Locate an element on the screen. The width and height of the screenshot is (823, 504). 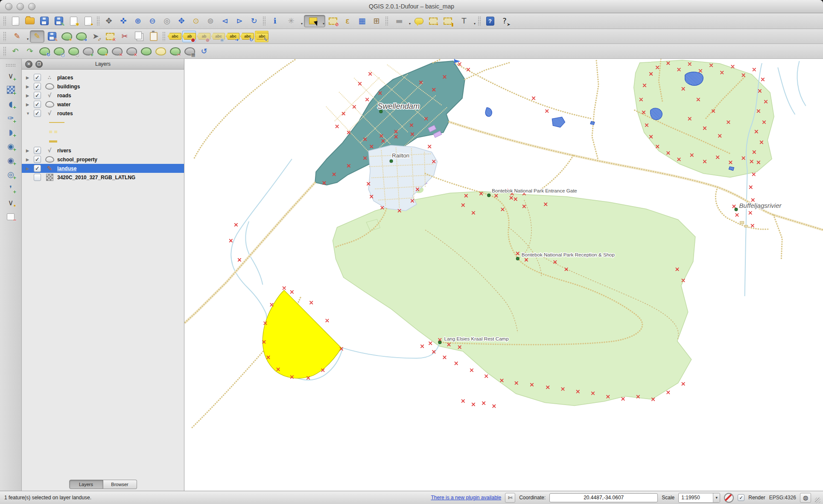
help-icon: ? is located at coordinates (490, 21).